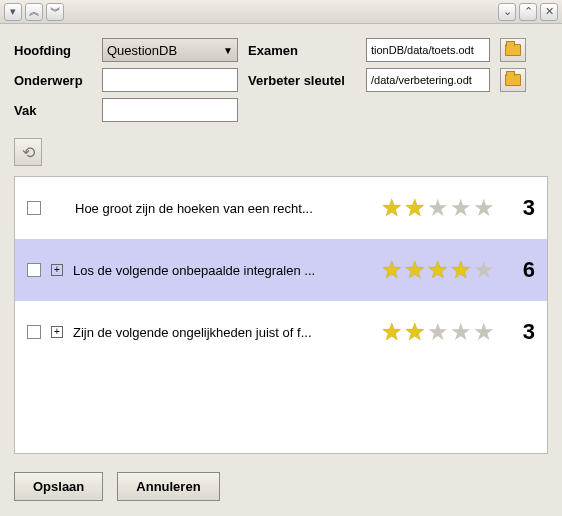  What do you see at coordinates (549, 12) in the screenshot?
I see `close-button: ✕` at bounding box center [549, 12].